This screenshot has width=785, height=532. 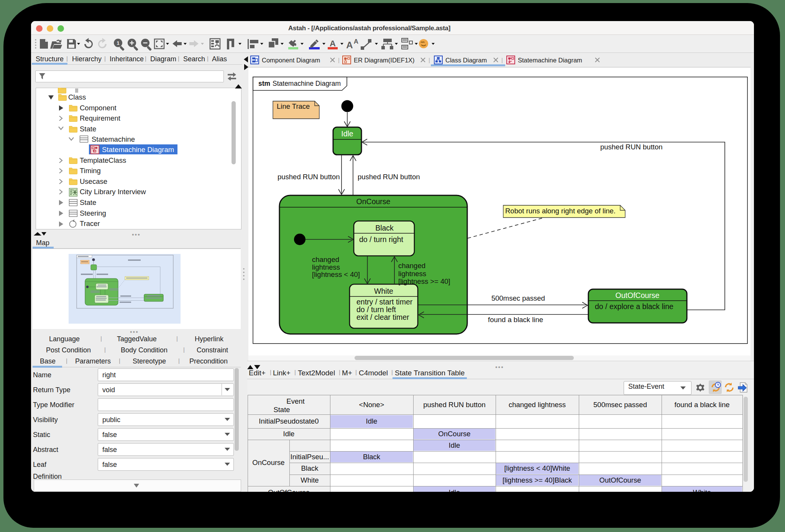 I want to click on svg-text: Line Trace, so click(x=293, y=106).